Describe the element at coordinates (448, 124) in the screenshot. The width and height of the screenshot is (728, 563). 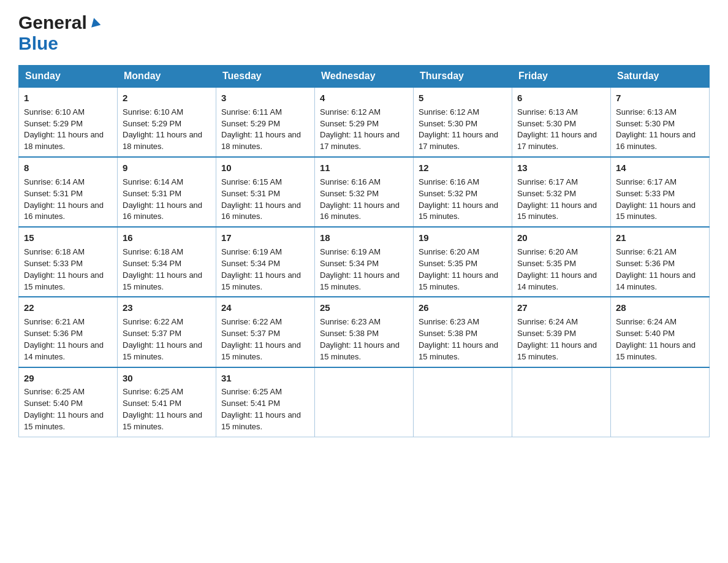
I see `sunset-info: Sunset: 5:30 PM` at that location.